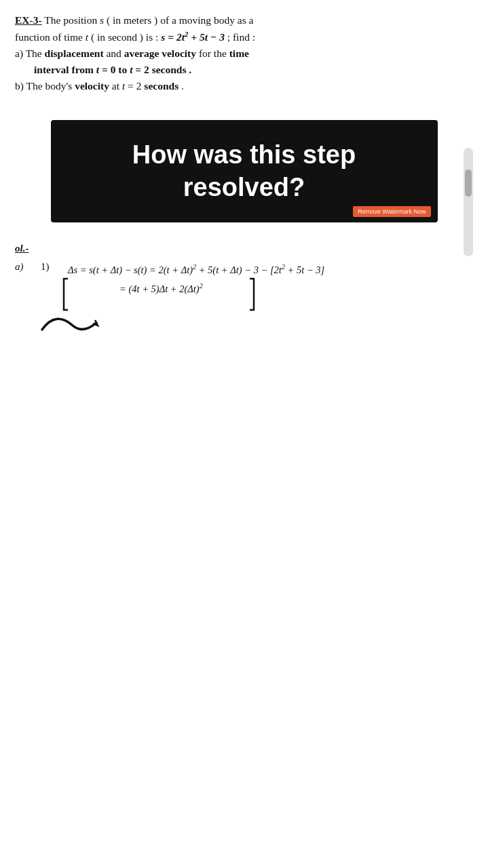 This screenshot has width=488, height=868. I want to click on solution-section: ol.- a) 1) Δs = s(t + Δt) − s(t) = 2(t +…, so click(244, 290).